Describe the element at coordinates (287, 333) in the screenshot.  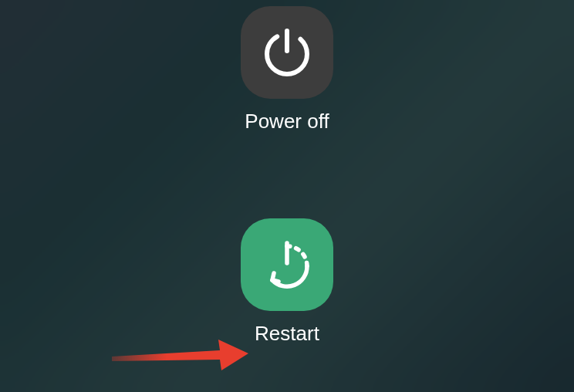
I see `restart-label: Restart` at that location.